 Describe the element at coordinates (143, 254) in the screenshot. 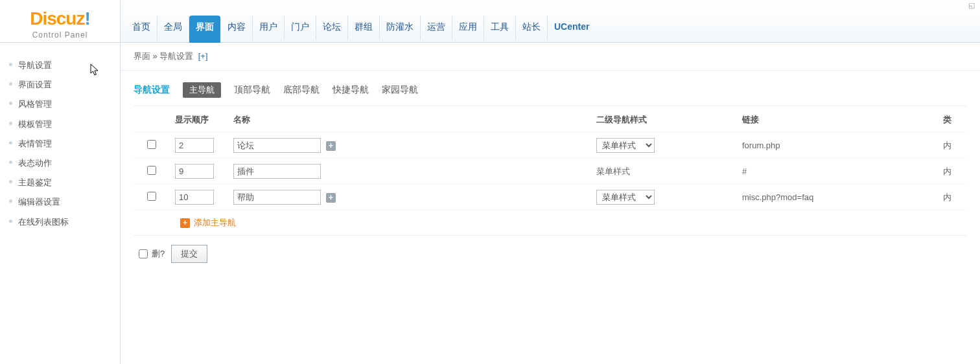

I see `delete-all-checkbox` at that location.